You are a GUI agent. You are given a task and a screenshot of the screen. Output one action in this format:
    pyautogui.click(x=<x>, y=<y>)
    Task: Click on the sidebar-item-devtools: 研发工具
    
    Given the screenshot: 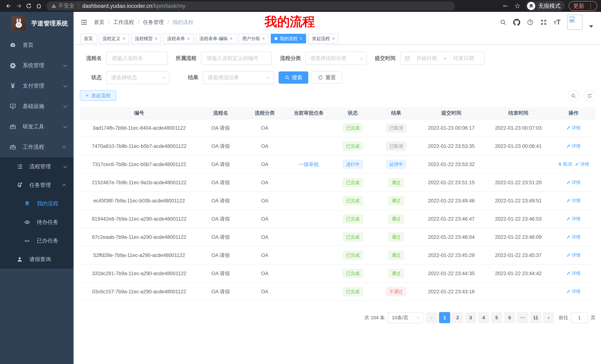 What is the action you would take?
    pyautogui.click(x=37, y=127)
    